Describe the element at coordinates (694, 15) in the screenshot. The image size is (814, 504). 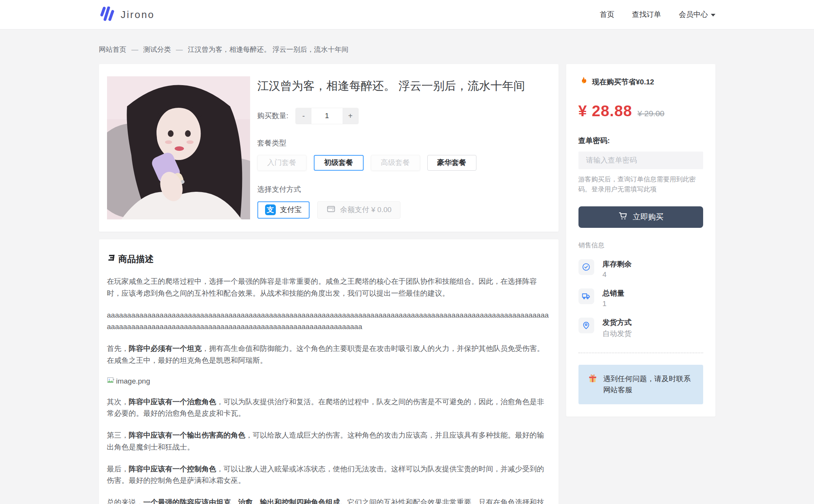
I see `nav-item-label: 会员中心` at that location.